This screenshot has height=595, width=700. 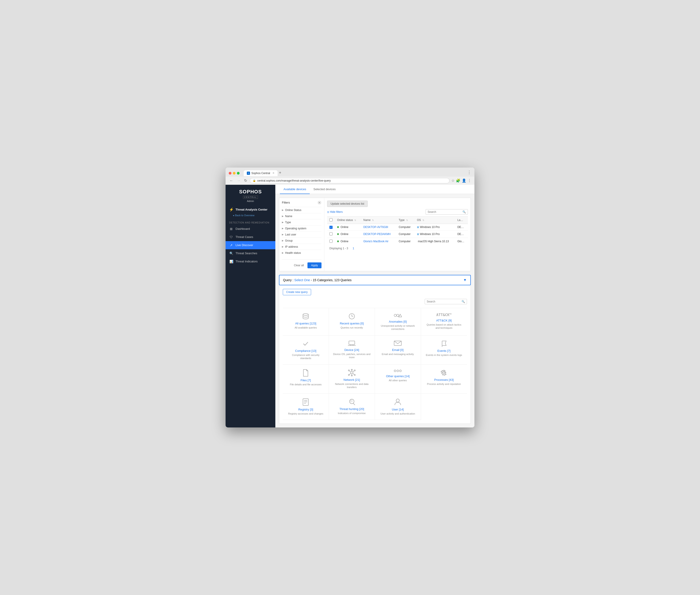 What do you see at coordinates (331, 241) in the screenshot?
I see `row3-checkbox` at bounding box center [331, 241].